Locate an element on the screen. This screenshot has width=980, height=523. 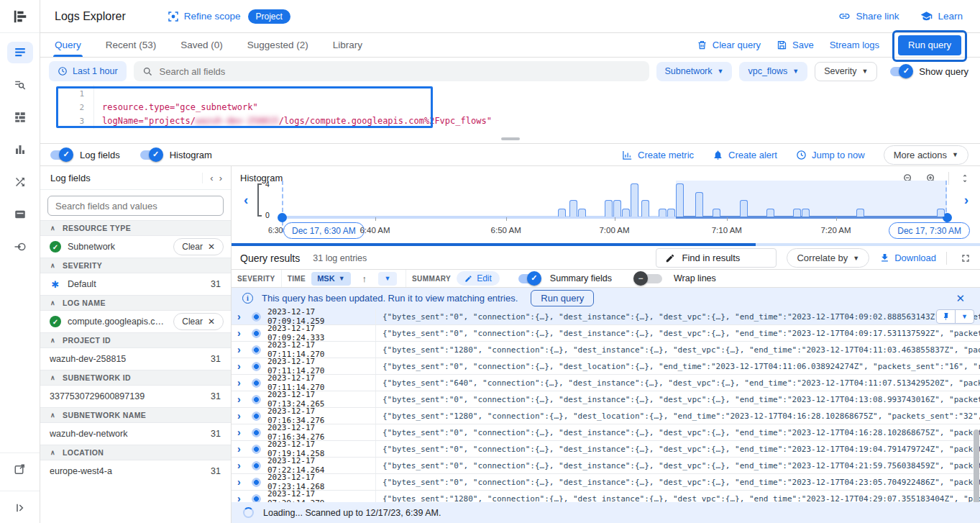
tab: Suggested (2) is located at coordinates (278, 45).